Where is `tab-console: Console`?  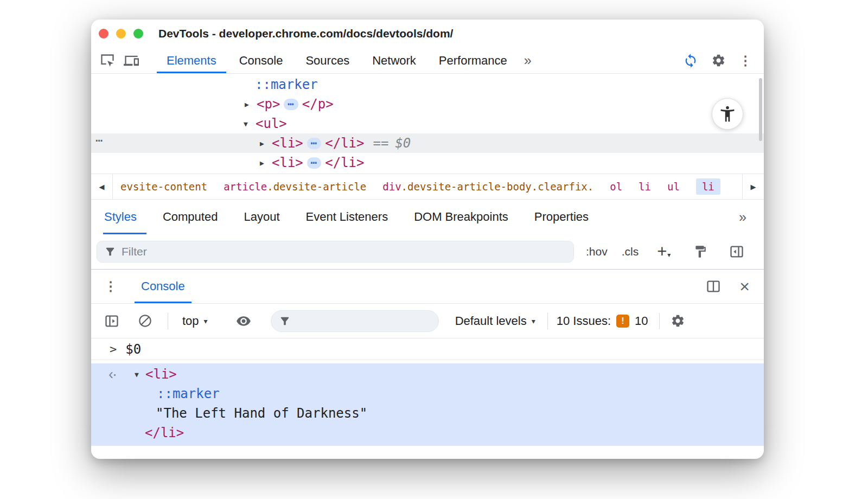
tab-console: Console is located at coordinates (261, 61).